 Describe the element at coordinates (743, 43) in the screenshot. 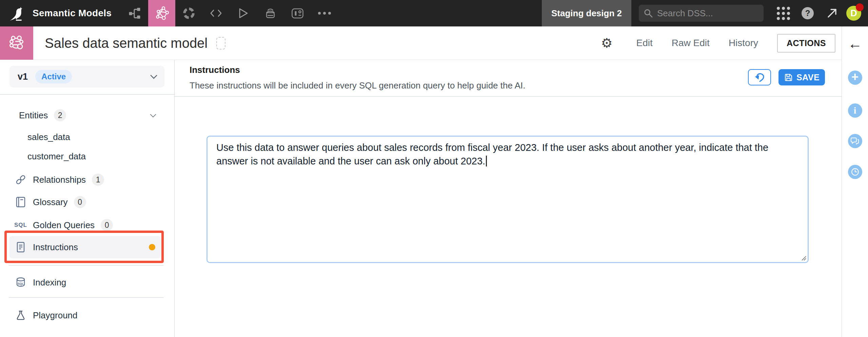

I see `history-link: History` at that location.